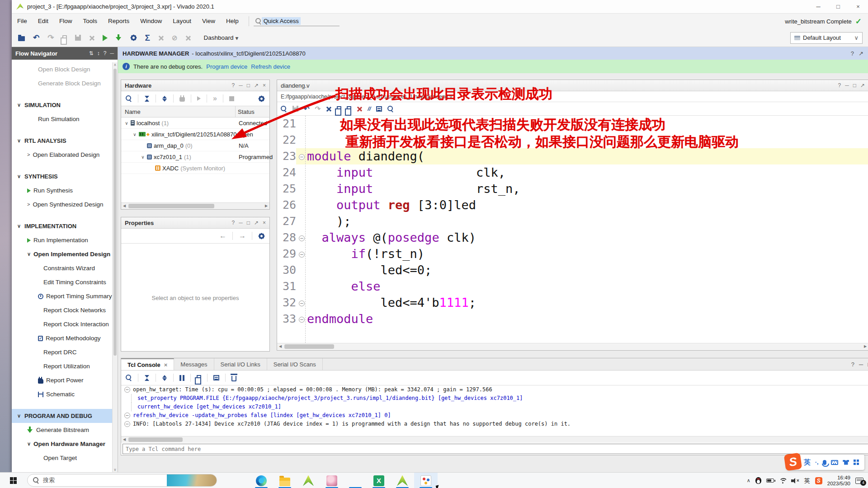 This screenshot has height=488, width=868. I want to click on flow-section-rtl-analysis: ∨RTL ANALYSIS, so click(62, 141).